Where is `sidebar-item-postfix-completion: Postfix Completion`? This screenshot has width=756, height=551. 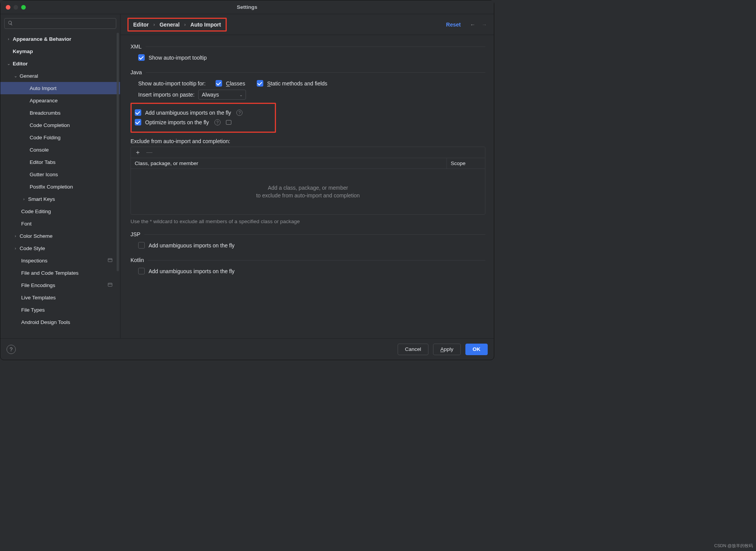 sidebar-item-postfix-completion: Postfix Completion is located at coordinates (60, 187).